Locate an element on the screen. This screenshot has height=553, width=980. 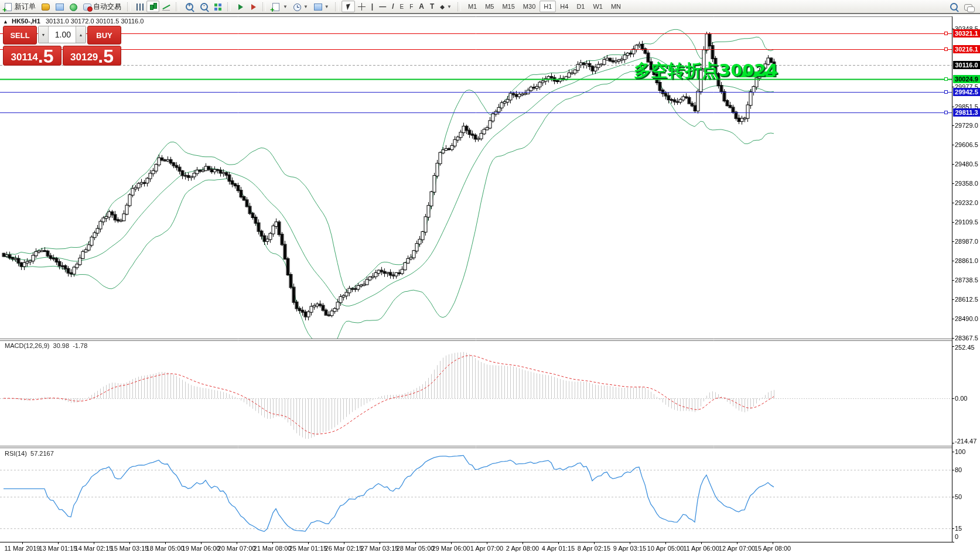
fibonacci-icon: F is located at coordinates (411, 7).